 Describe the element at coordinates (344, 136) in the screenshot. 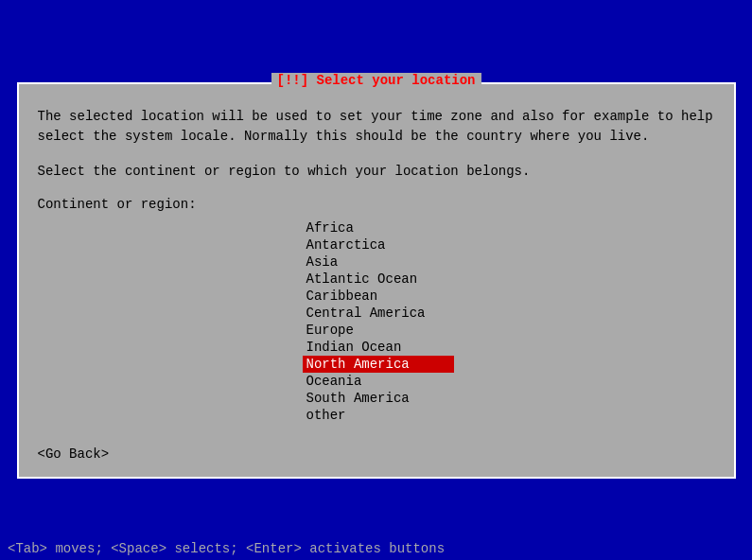

I see `description-line2: select the system locale. Normally this …` at that location.